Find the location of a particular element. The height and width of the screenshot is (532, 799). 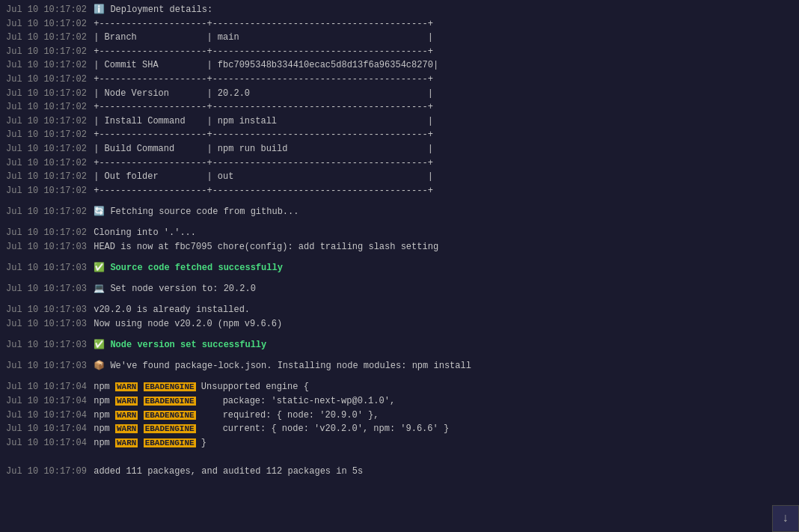

log-line: Jul 10 10:17:02 | Build Command | npm ru… is located at coordinates (392, 150).